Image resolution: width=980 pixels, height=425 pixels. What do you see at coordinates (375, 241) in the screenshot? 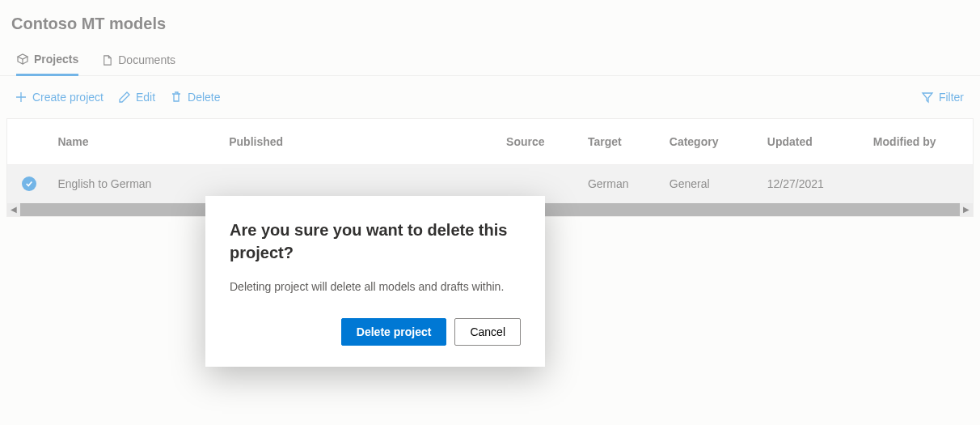
I see `dialog-title: Are you sure you want to delete this pro…` at bounding box center [375, 241].